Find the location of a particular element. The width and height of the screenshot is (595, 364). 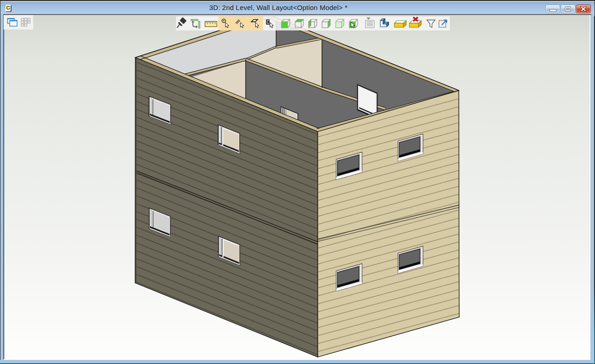

svg-text: C is located at coordinates (8, 8).